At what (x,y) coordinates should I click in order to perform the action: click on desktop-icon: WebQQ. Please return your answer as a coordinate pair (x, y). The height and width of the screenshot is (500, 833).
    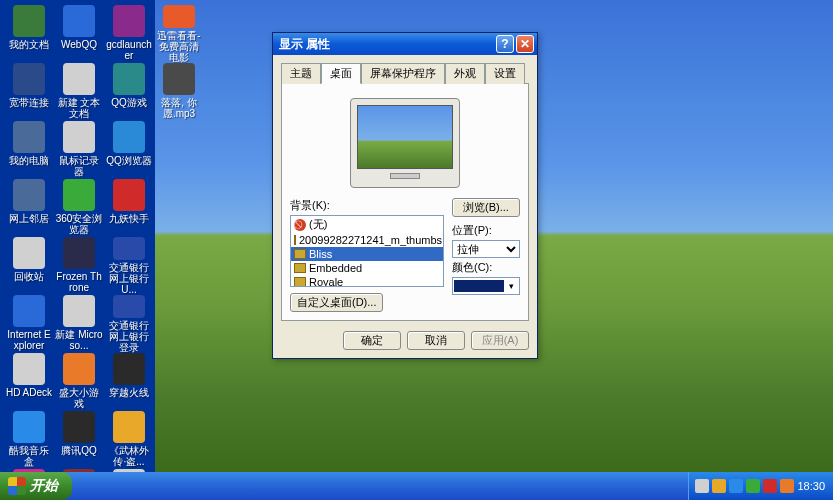
    Looking at the image, I should click on (79, 34).